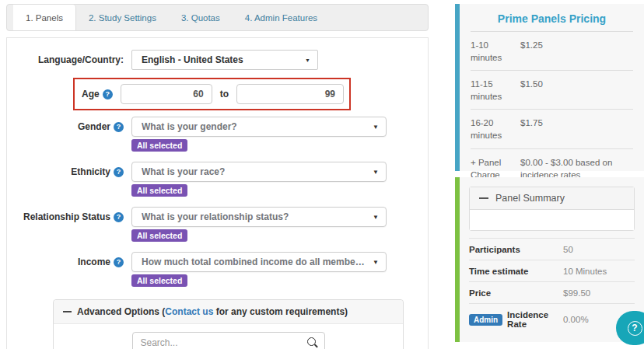 Image resolution: width=644 pixels, height=349 pixels. What do you see at coordinates (499, 271) in the screenshot?
I see `summary-label-text: Time estimate` at bounding box center [499, 271].